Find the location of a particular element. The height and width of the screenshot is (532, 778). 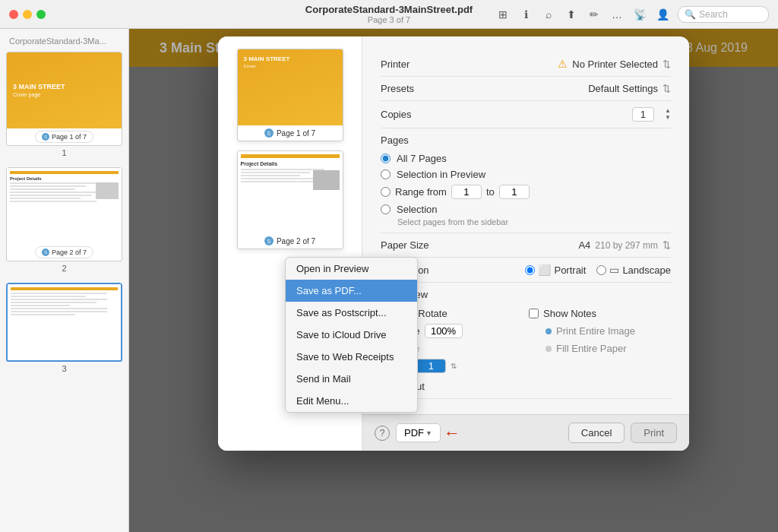

pages-range-radio is located at coordinates (386, 192).